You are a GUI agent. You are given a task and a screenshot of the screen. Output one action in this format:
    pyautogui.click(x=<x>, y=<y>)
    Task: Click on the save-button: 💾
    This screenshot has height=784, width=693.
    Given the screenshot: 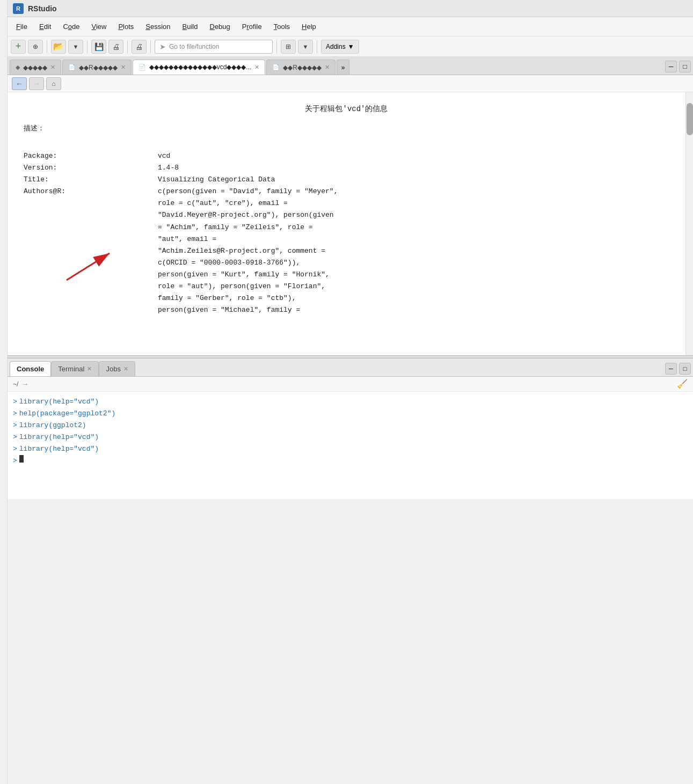 What is the action you would take?
    pyautogui.click(x=99, y=47)
    